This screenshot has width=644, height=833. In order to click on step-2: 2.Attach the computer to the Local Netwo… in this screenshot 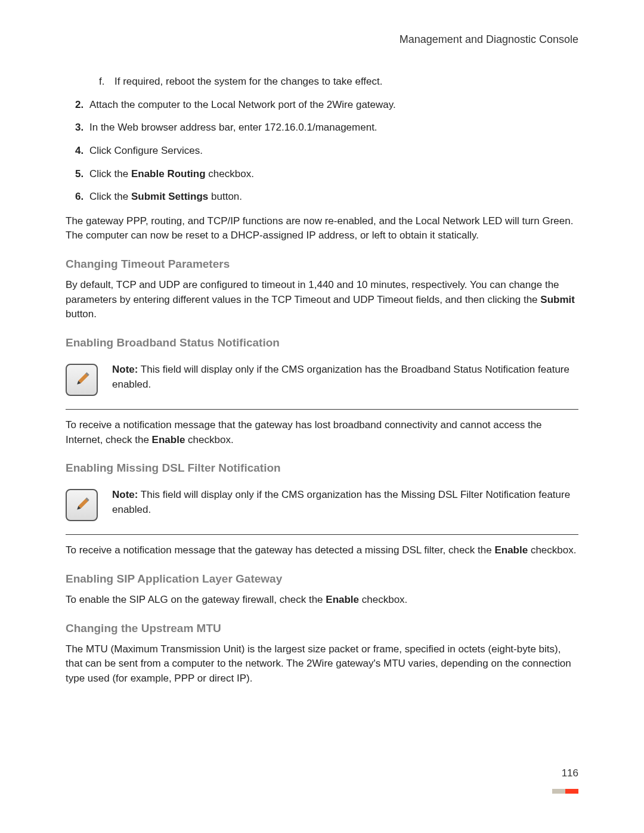, I will do `click(327, 105)`.